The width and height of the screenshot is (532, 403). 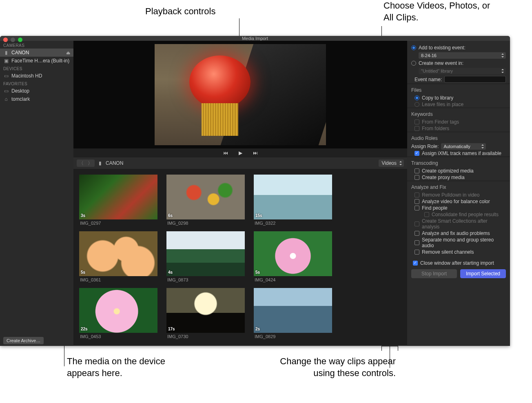 What do you see at coordinates (118, 281) in the screenshot?
I see `clip-name: IMG_0361` at bounding box center [118, 281].